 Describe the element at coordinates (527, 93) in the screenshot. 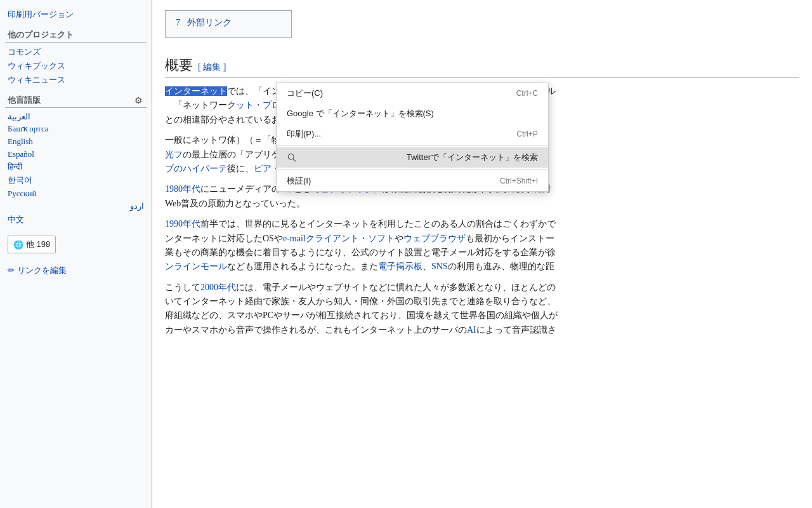

I see `ctx-copy-shortcut: Ctrl+C` at that location.